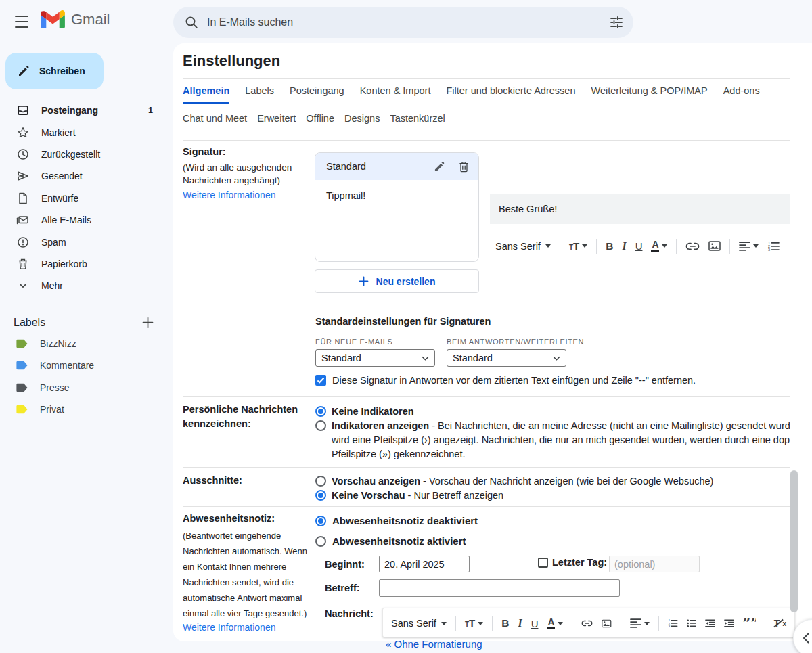 This screenshot has width=812, height=653. What do you see at coordinates (320, 122) in the screenshot?
I see `tab-offline: Offline` at bounding box center [320, 122].